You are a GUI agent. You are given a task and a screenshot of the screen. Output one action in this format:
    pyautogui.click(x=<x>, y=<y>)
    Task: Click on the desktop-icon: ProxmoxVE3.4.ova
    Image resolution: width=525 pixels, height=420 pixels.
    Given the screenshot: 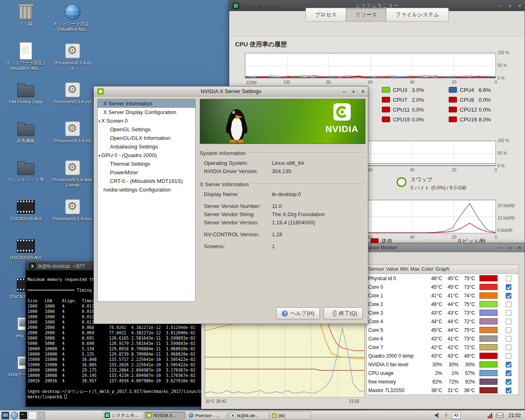 What is the action you would take?
    pyautogui.click(x=72, y=217)
    